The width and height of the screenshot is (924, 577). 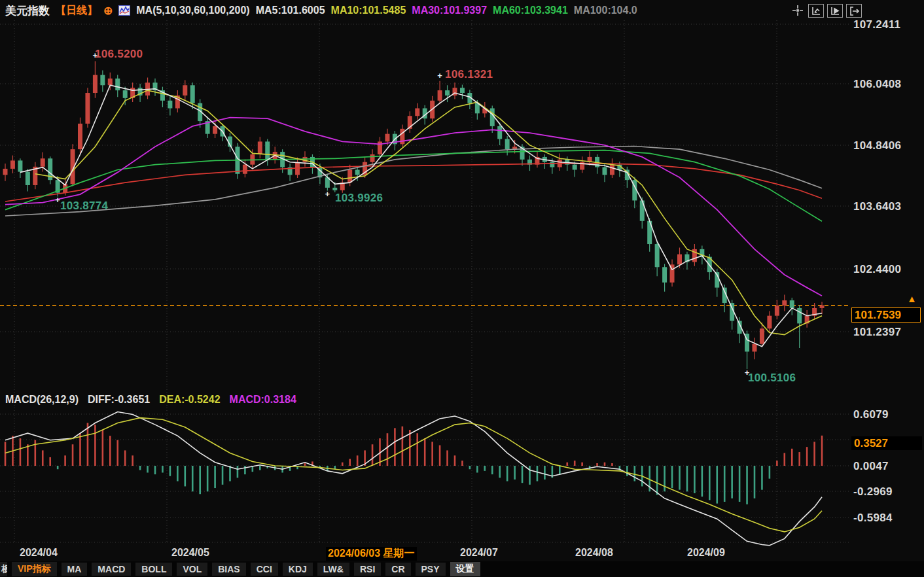 What do you see at coordinates (887, 444) in the screenshot?
I see `macd-current-badge: 0.3527` at bounding box center [887, 444].